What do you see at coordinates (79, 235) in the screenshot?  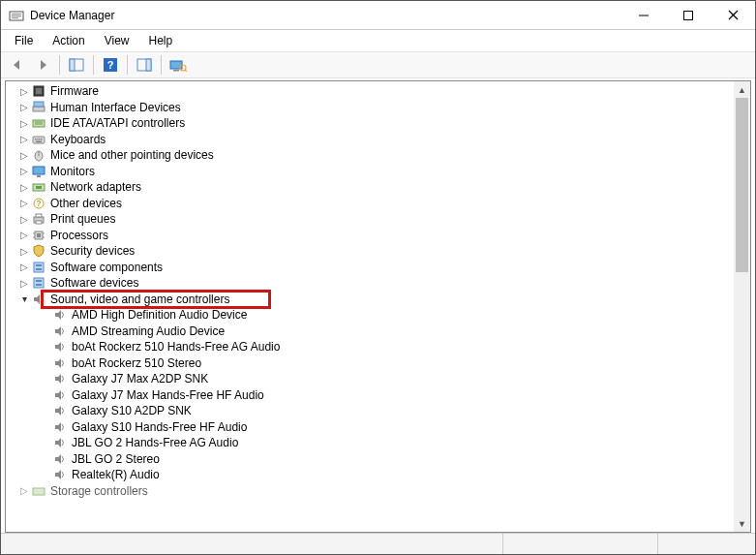 I see `category-label: Processors` at bounding box center [79, 235].